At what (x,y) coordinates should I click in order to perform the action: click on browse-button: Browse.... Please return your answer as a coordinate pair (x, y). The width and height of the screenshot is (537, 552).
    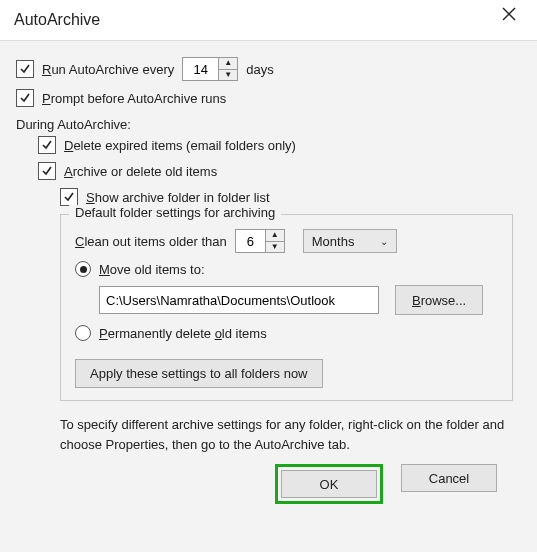
    Looking at the image, I should click on (439, 300).